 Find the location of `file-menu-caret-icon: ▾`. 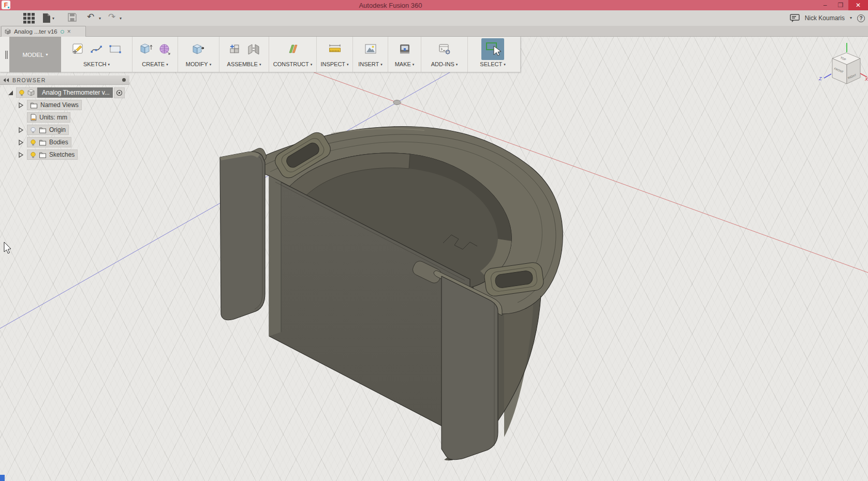

file-menu-caret-icon: ▾ is located at coordinates (53, 19).